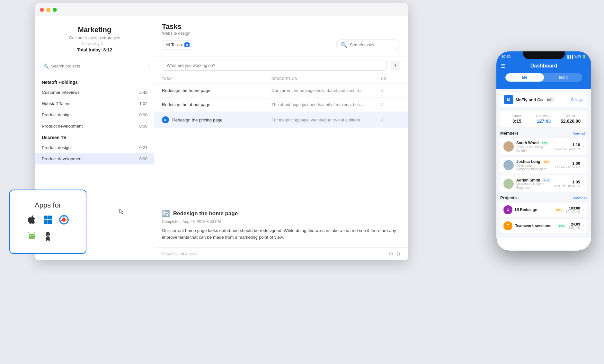 This screenshot has width=604, height=364. I want to click on search-tasks-icon: 🔍, so click(344, 45).